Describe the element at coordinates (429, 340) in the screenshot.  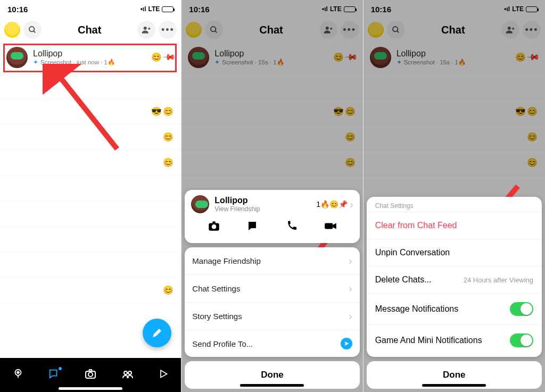
I see `cs-label: Game And Mini Notifications` at that location.